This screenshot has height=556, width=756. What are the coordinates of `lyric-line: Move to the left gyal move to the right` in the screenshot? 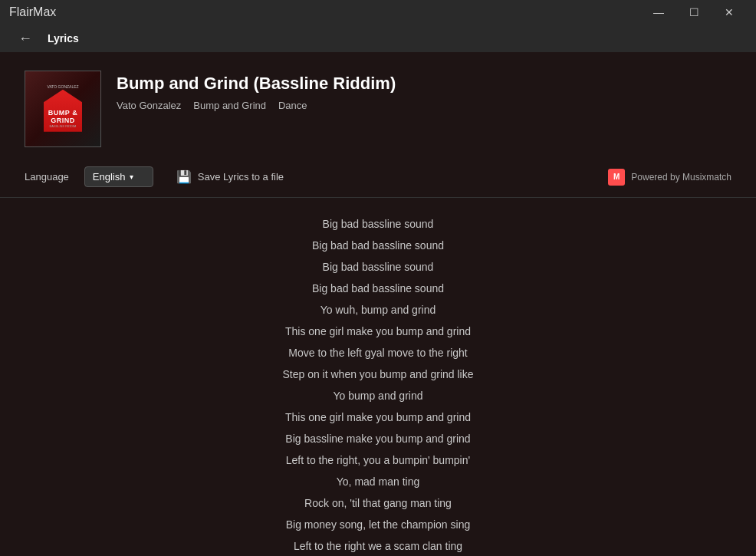 It's located at (378, 353).